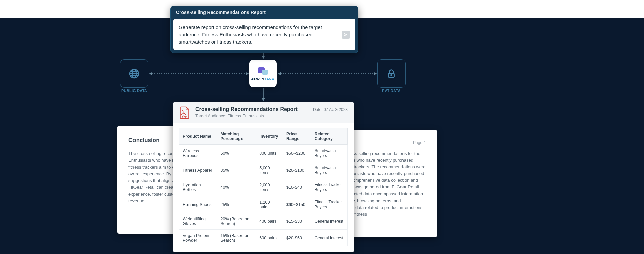  Describe the element at coordinates (263, 74) in the screenshot. I see `zbrain-flow-node: ZBRAIN FLOW` at that location.